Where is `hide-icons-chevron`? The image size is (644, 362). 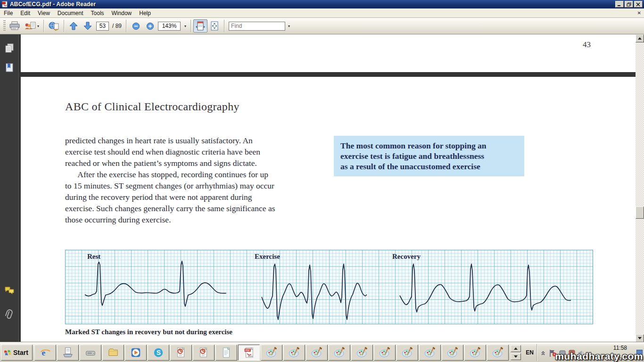 hide-icons-chevron is located at coordinates (543, 353).